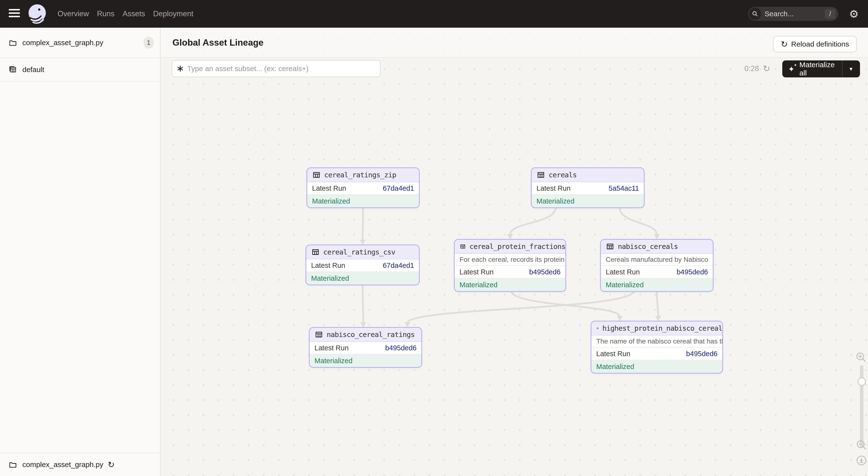  What do you see at coordinates (624, 189) in the screenshot?
I see `latest-run-link: 5a54ac11` at bounding box center [624, 189].